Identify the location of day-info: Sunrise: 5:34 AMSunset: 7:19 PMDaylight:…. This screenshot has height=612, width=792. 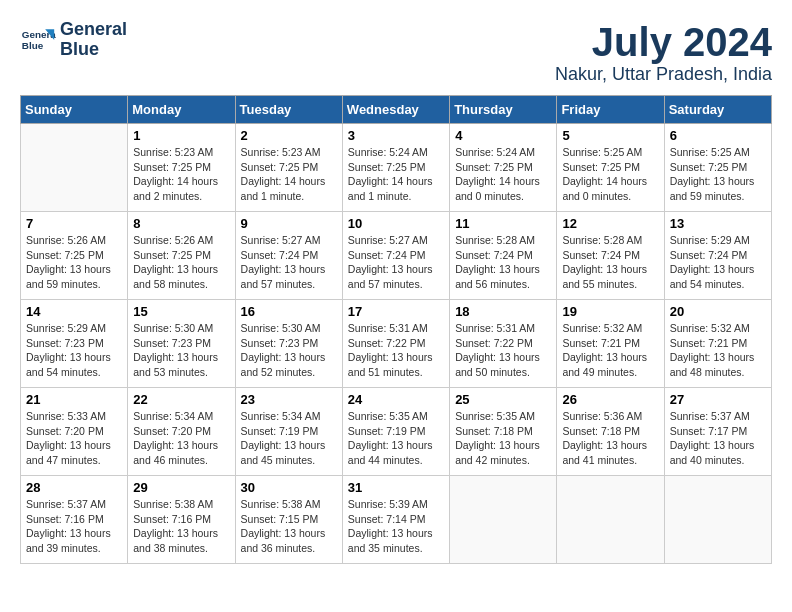
(289, 438).